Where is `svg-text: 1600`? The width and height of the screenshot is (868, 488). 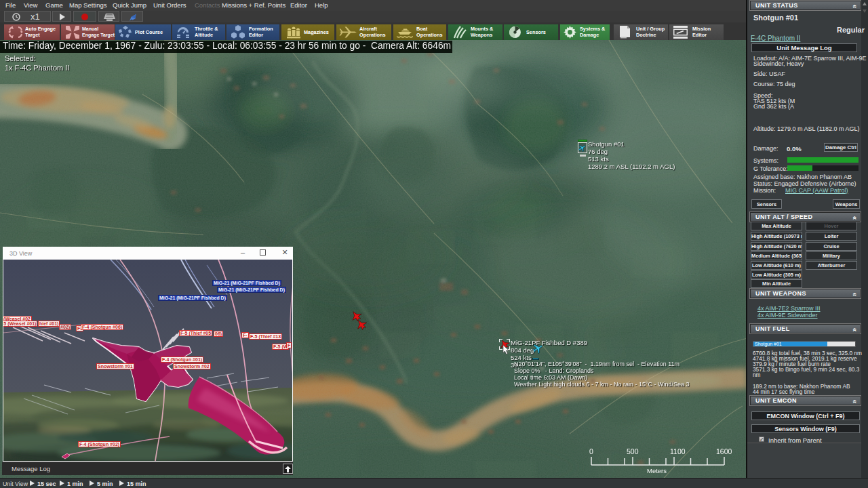 svg-text: 1600 is located at coordinates (724, 451).